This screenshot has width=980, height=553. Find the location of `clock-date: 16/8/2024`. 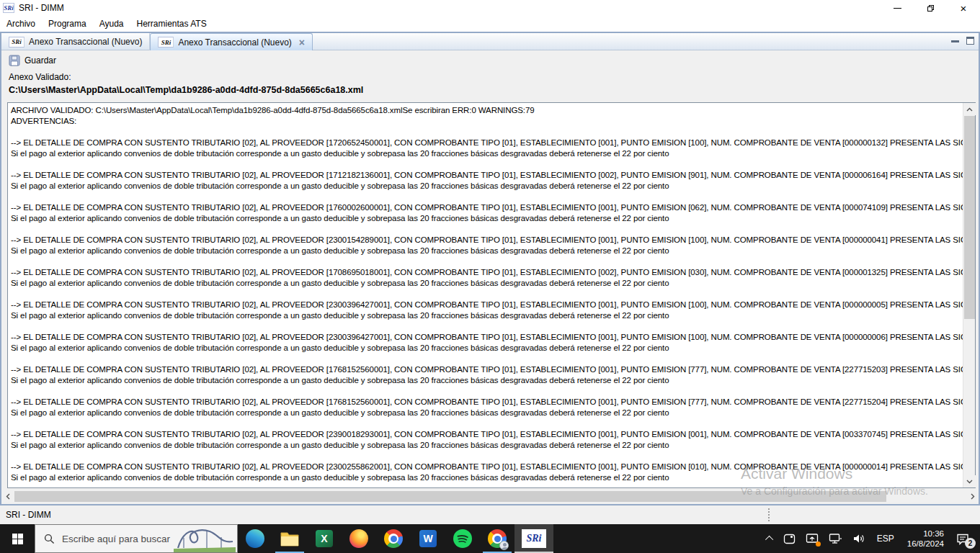

clock-date: 16/8/2024 is located at coordinates (925, 544).